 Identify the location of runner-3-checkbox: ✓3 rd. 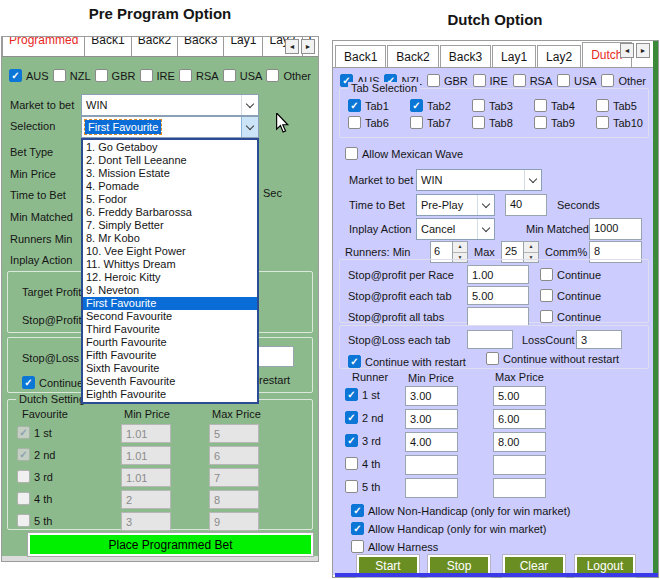
(363, 440).